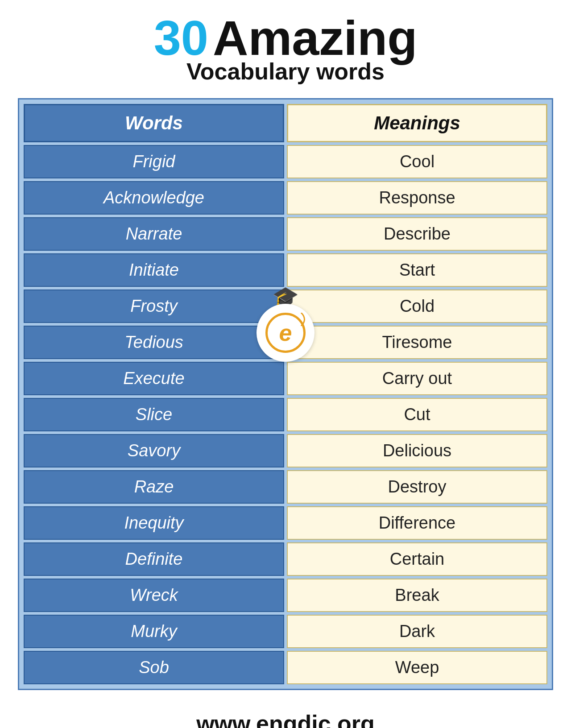 This screenshot has height=728, width=571. I want to click on word-cell: Acknowledge, so click(154, 198).